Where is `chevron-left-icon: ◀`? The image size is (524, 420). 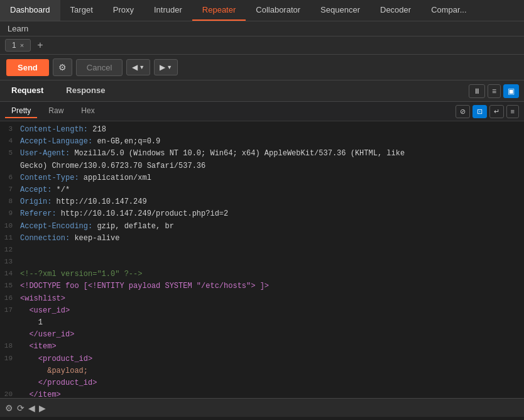
chevron-left-icon: ◀ is located at coordinates (134, 67).